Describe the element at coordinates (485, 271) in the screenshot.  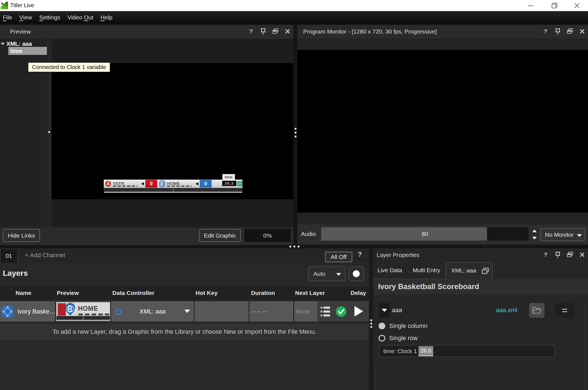
I see `float-tab-icon` at that location.